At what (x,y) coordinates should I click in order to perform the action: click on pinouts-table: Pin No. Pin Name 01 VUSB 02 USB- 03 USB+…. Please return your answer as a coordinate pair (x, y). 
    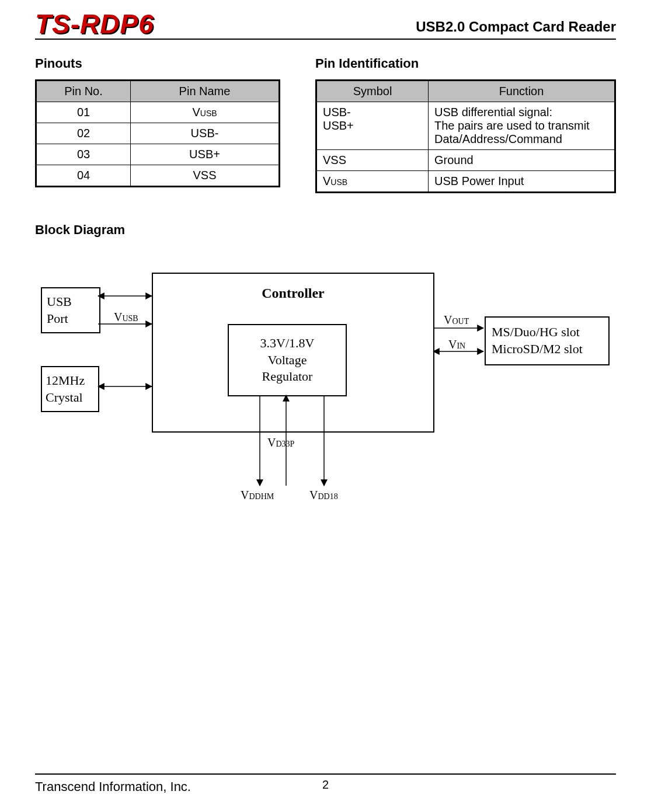
    Looking at the image, I should click on (158, 133).